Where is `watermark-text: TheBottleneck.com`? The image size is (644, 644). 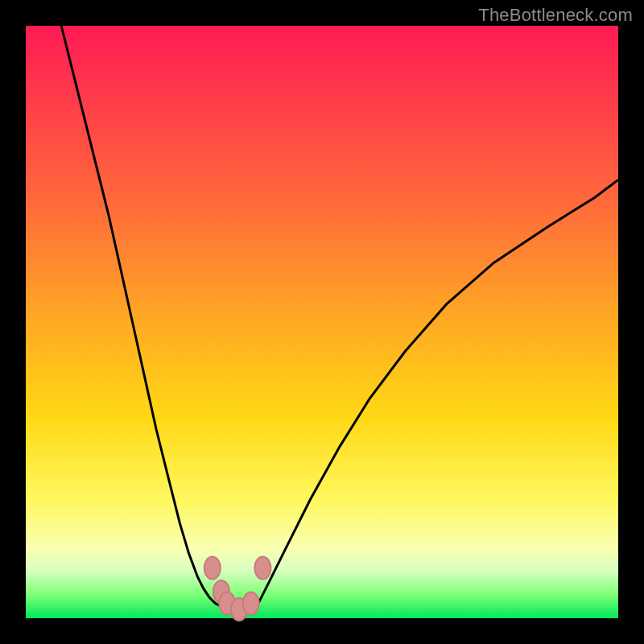 watermark-text: TheBottleneck.com is located at coordinates (555, 15).